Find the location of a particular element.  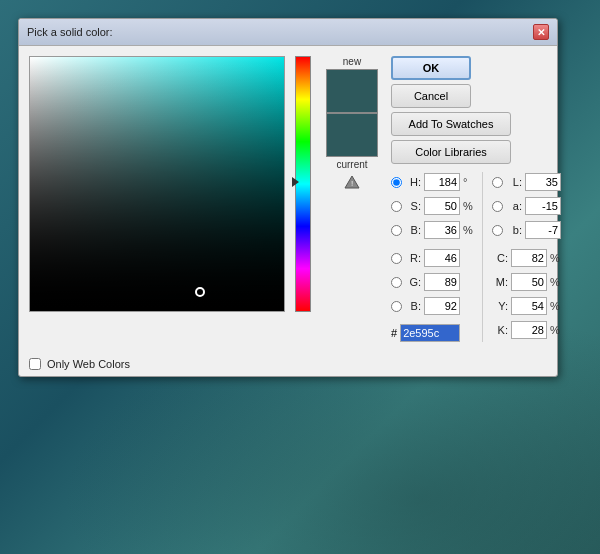

y-unit: % is located at coordinates (555, 306).